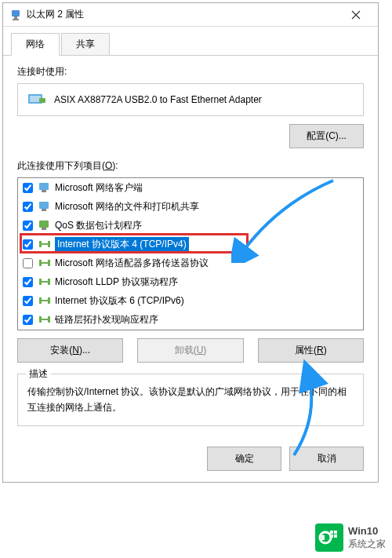 The height and width of the screenshot is (558, 392). Describe the element at coordinates (132, 264) in the screenshot. I see `item-label: Microsoft 网络适配器多路传送器协议` at that location.